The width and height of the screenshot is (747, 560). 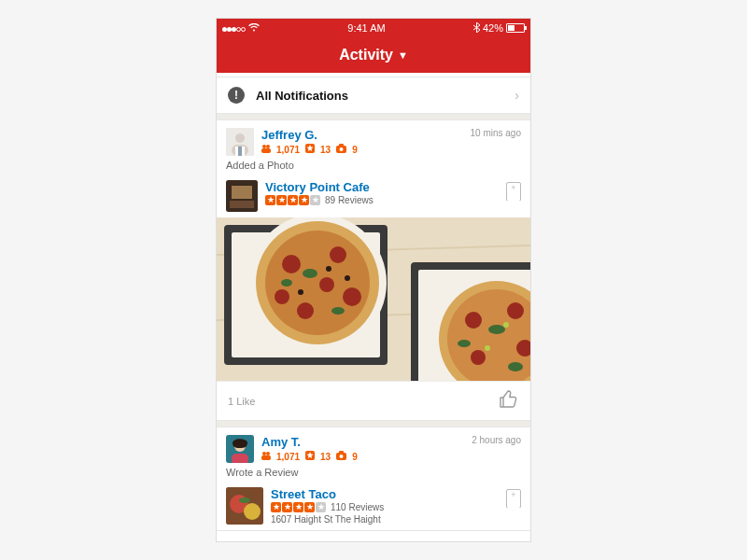 What do you see at coordinates (517, 95) in the screenshot?
I see `chevron-right-icon: ›` at bounding box center [517, 95].